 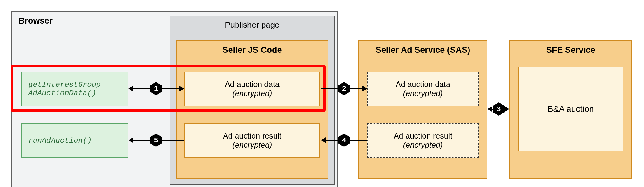 I want to click on sas-title: Seller Ad Service (SAS), so click(x=423, y=50).